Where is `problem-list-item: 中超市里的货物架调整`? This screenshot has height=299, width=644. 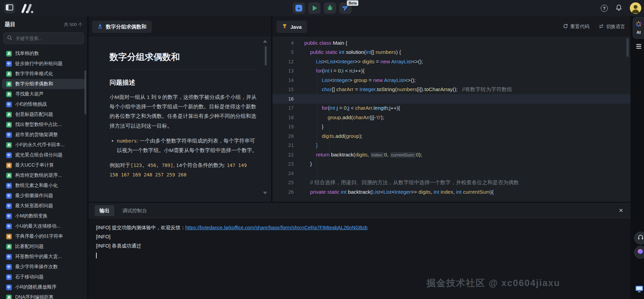 problem-list-item: 中超市里的货物架调整 is located at coordinates (44, 135).